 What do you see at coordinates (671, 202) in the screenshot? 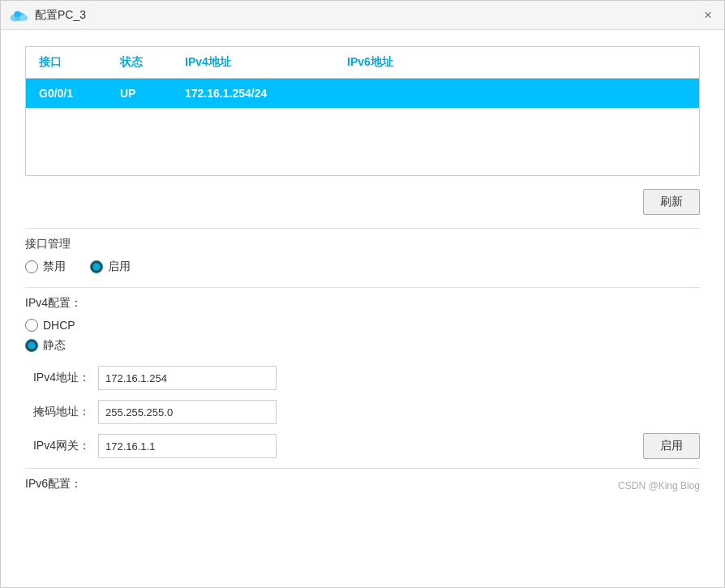
I see `refresh-button: 刷新` at bounding box center [671, 202].